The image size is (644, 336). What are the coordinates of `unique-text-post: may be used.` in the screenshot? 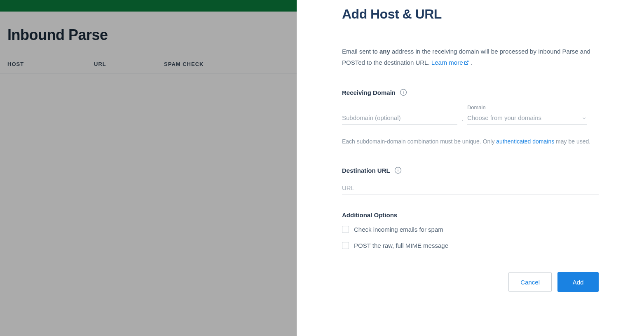 It's located at (572, 141).